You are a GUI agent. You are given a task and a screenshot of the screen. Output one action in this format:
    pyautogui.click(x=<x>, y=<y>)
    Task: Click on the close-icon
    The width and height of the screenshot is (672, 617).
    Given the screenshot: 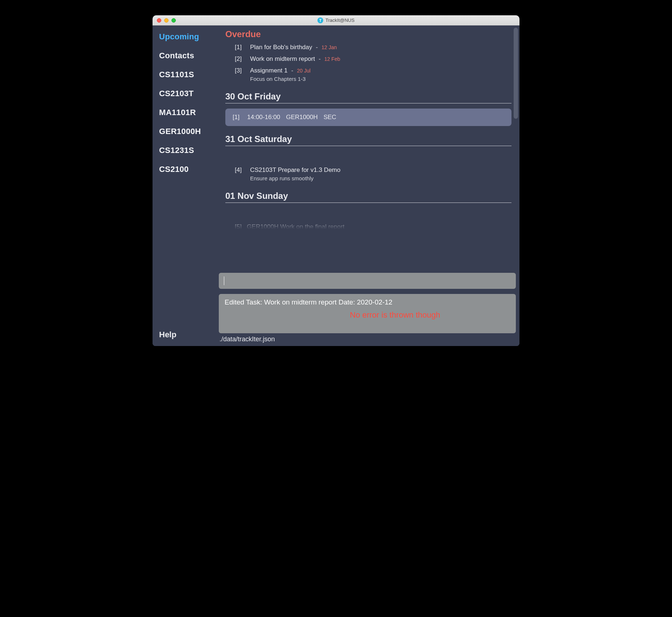 What is the action you would take?
    pyautogui.click(x=159, y=20)
    